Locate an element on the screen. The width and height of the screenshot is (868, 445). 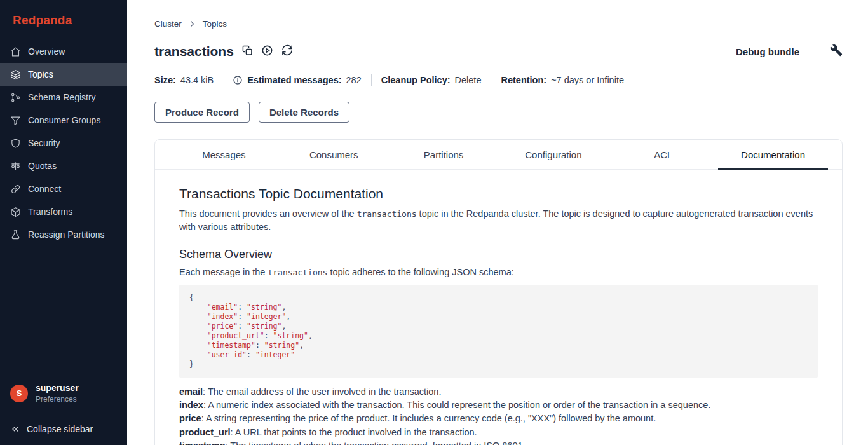
copy-topic-name-button is located at coordinates (248, 52).